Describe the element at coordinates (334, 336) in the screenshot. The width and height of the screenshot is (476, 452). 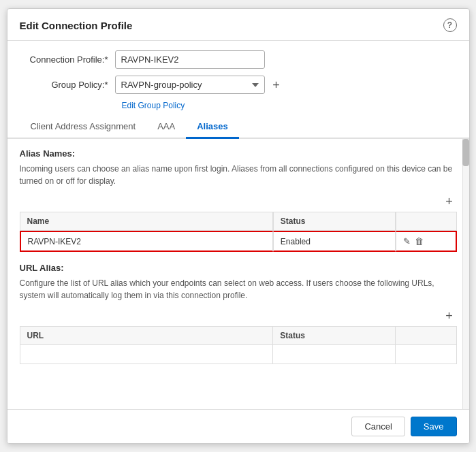
I see `url-col-status: Status` at that location.